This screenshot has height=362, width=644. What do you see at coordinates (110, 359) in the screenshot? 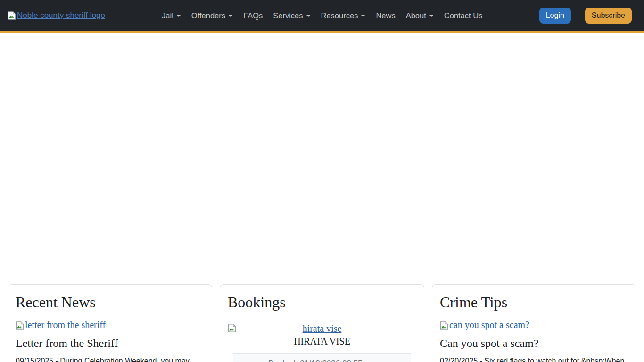
I see `news-article-excerpt: 09/15/2025 - During Celebration Weekend,…` at bounding box center [110, 359].